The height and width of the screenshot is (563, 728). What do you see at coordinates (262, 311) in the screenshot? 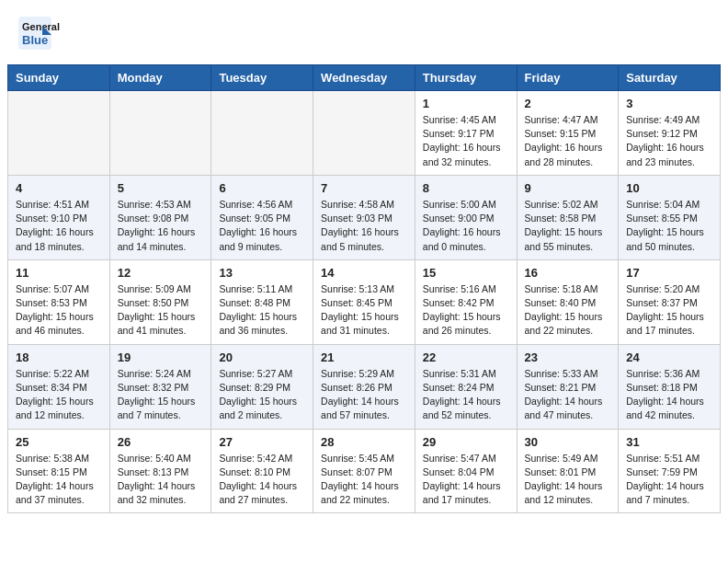
I see `day-info: Sunrise: 5:11 AMSunset: 8:48 PMDaylight:…` at bounding box center [262, 311].